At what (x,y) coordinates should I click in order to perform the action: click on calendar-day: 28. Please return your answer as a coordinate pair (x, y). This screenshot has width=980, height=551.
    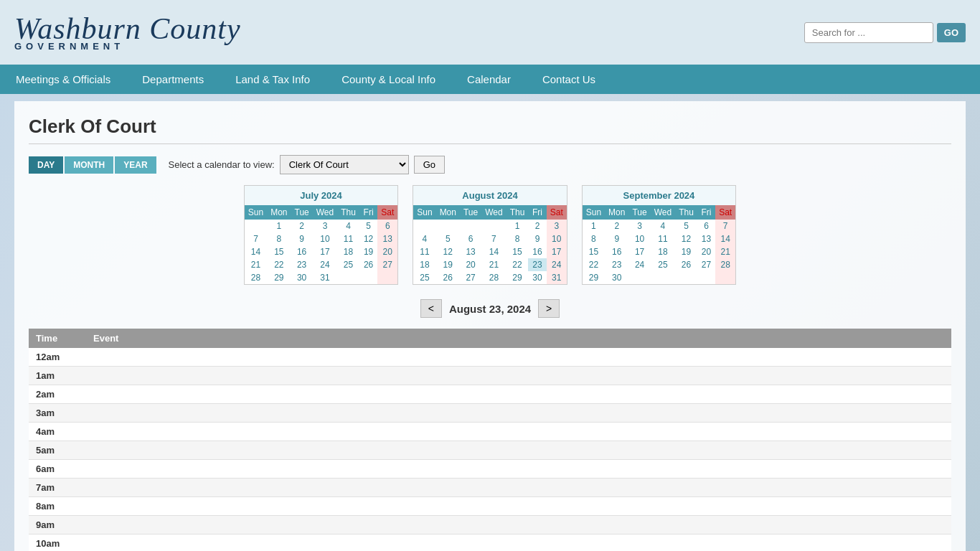
    Looking at the image, I should click on (255, 278).